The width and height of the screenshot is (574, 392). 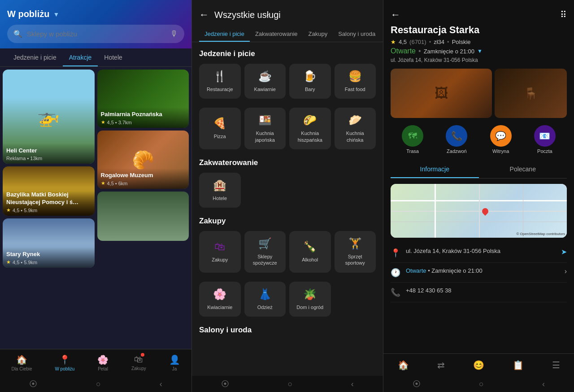 What do you see at coordinates (563, 15) in the screenshot?
I see `more-options-icon: ⠿` at bounding box center [563, 15].